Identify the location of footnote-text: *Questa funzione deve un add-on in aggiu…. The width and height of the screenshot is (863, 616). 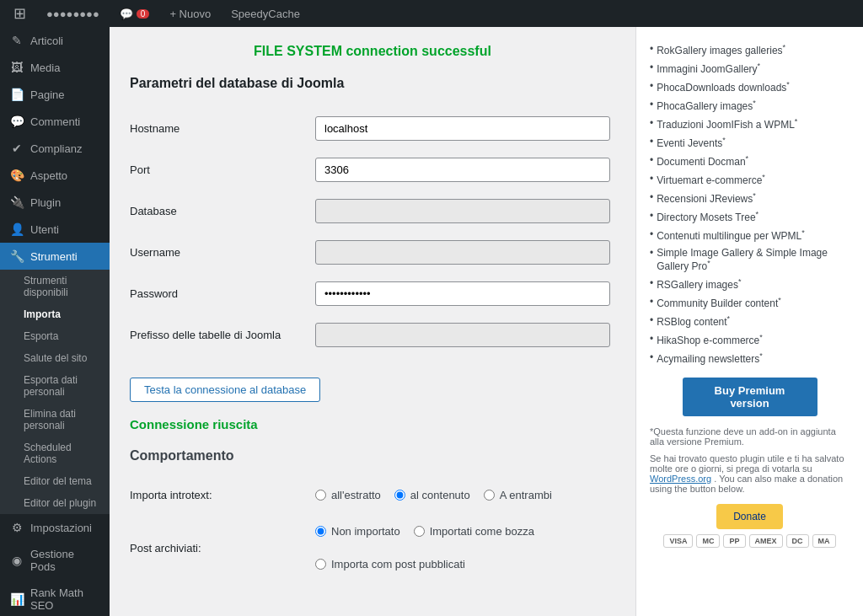
(750, 437).